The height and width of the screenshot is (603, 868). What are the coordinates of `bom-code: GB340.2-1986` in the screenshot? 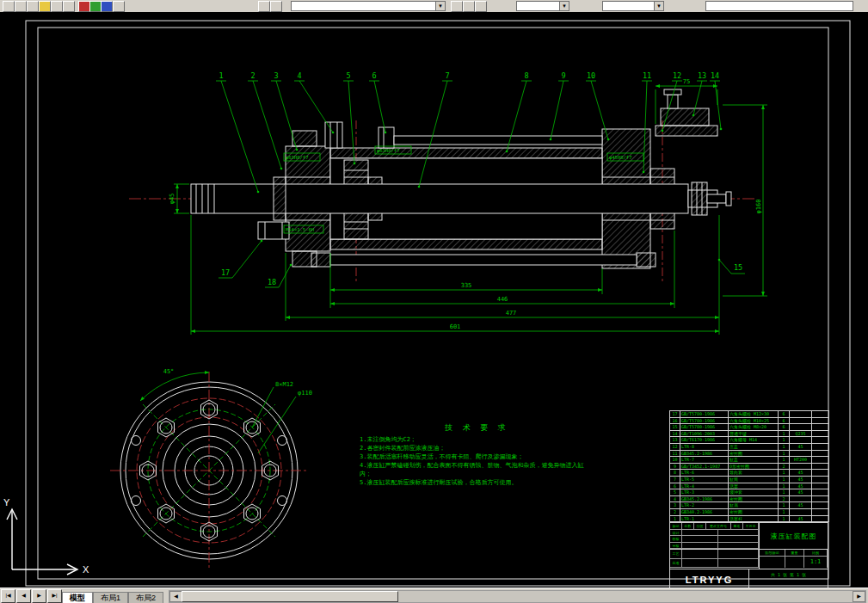 It's located at (705, 512).